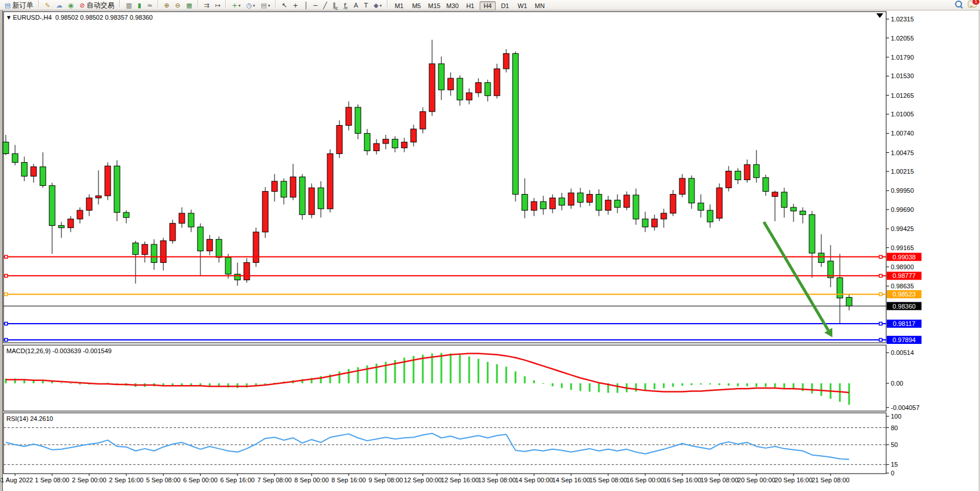 The height and width of the screenshot is (491, 980). Describe the element at coordinates (249, 6) in the screenshot. I see `periods-icon: ◷` at that location.